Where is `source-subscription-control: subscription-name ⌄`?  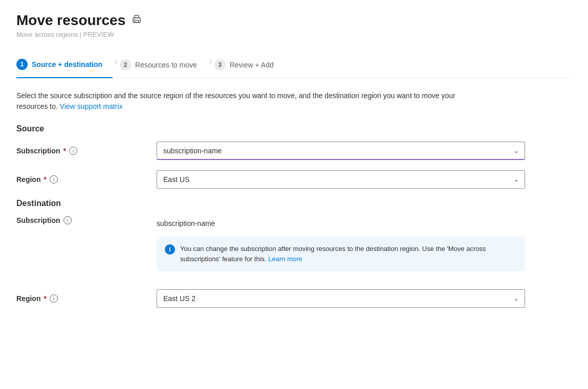 source-subscription-control: subscription-name ⌄ is located at coordinates (341, 151).